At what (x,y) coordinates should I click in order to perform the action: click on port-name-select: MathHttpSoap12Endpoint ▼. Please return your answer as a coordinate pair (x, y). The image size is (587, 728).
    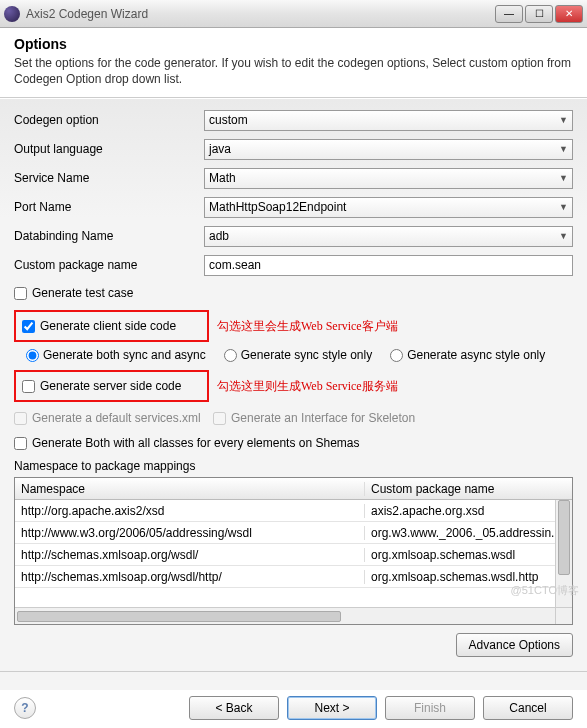
    Looking at the image, I should click on (388, 208).